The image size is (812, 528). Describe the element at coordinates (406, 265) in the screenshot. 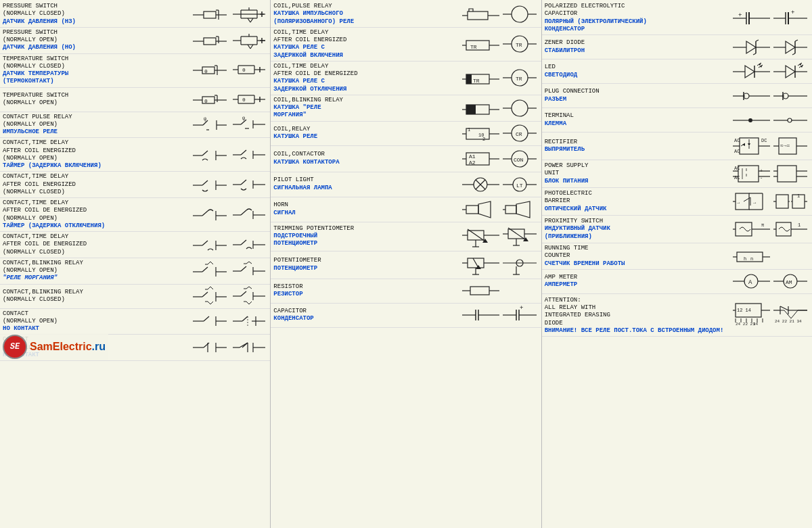

I see `entry-potentiometer: POTENTIOMETER ПОТЕНЦИОМЕТР` at that location.